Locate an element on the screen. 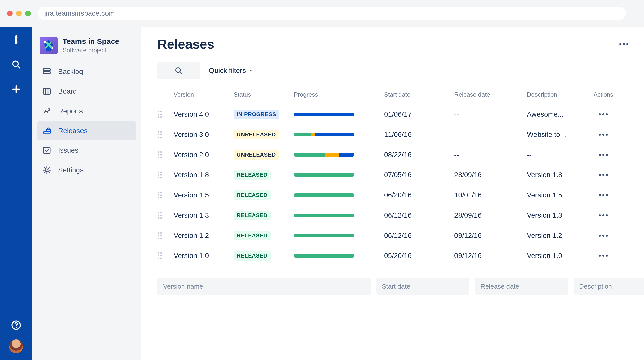 The width and height of the screenshot is (644, 360). table-row: Version 1.0RELEASED05/20/1609/12/16Versi… is located at coordinates (394, 256).